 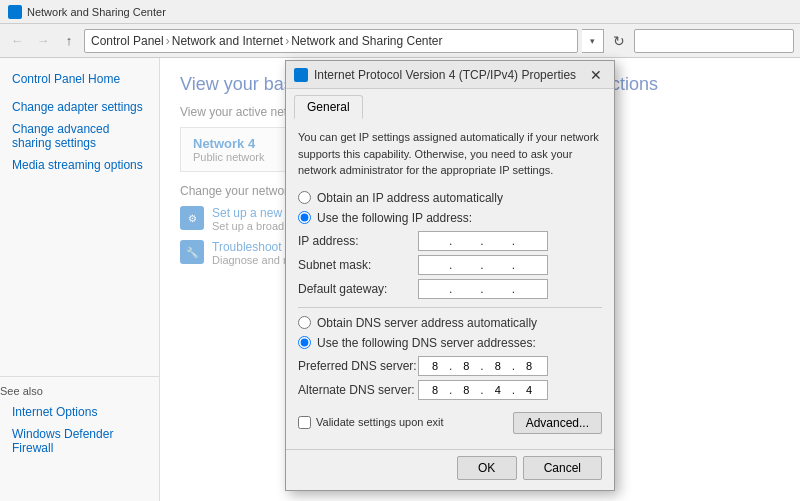 I want to click on breadcrumb-control-panel: Control Panel, so click(x=128, y=41).